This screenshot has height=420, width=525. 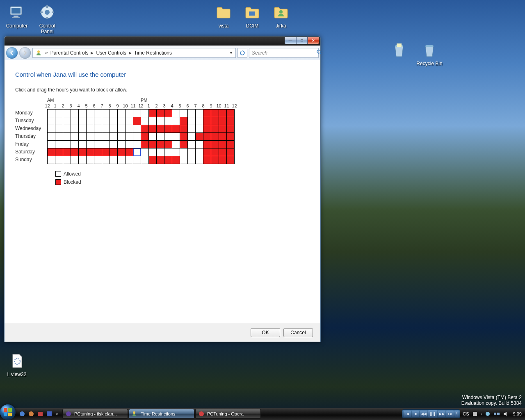 What do you see at coordinates (433, 414) in the screenshot?
I see `media-play-pause-button: ❚❚` at bounding box center [433, 414].